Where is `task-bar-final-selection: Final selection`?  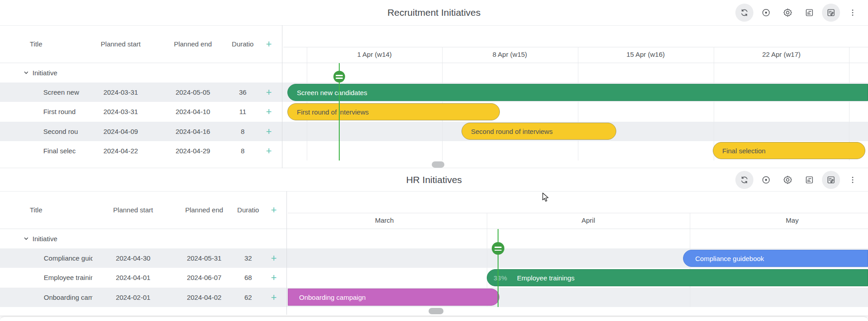
task-bar-final-selection: Final selection is located at coordinates (789, 151).